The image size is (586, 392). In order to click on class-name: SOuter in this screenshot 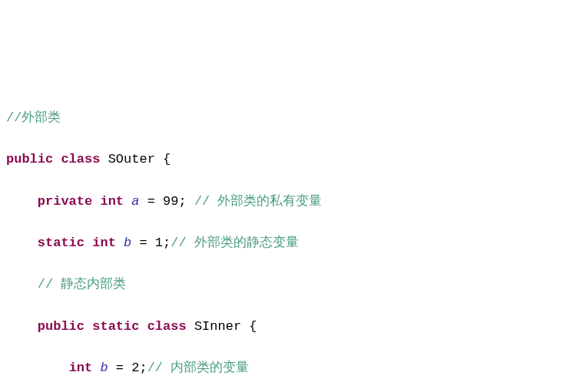, I will do `click(132, 160)`.